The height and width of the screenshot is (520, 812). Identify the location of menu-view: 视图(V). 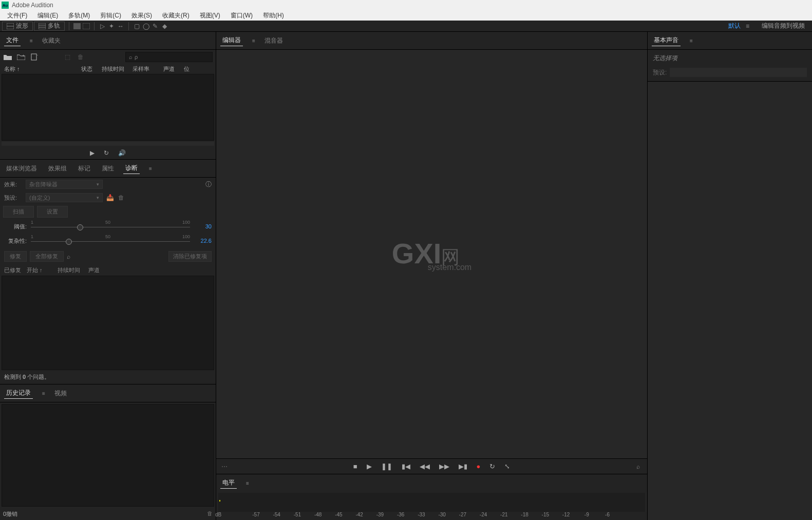
(210, 15).